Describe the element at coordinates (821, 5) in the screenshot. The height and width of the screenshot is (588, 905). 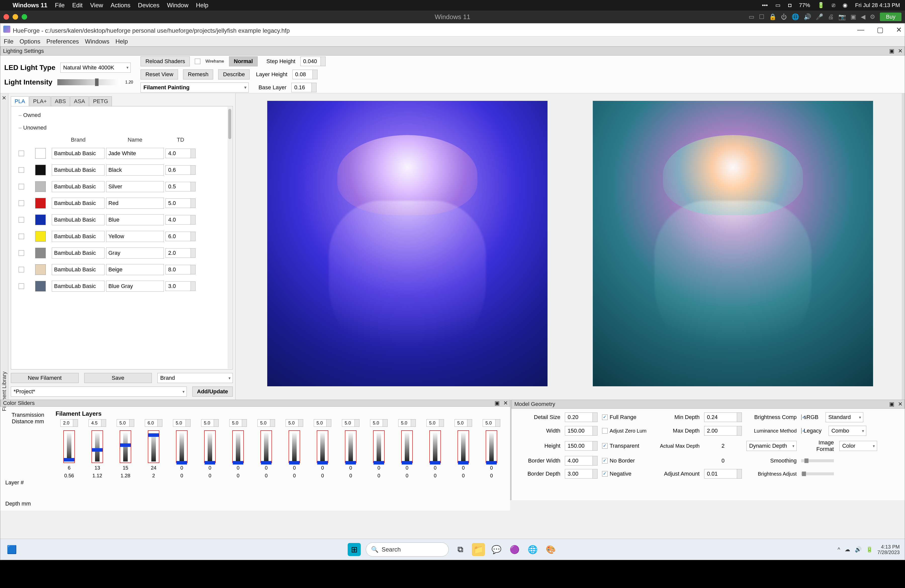
I see `battery-icon: 🔋` at that location.